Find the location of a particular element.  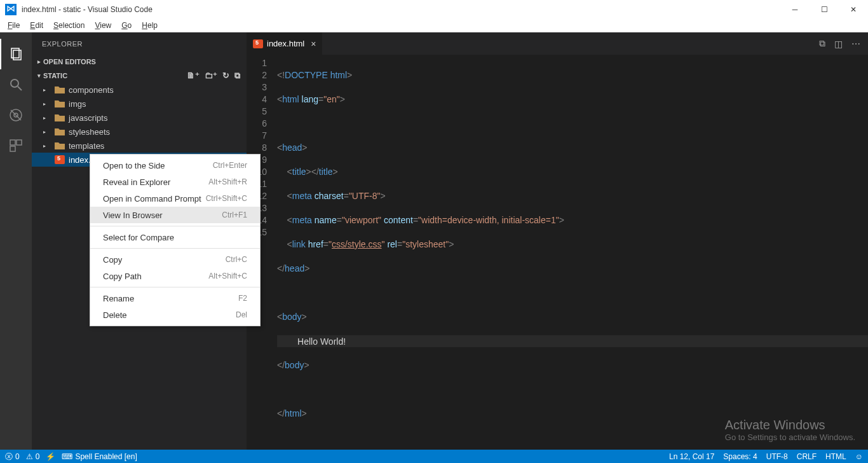

ctx-open-cmd: Open in Command PromptCtrl+Shift+C is located at coordinates (175, 198).